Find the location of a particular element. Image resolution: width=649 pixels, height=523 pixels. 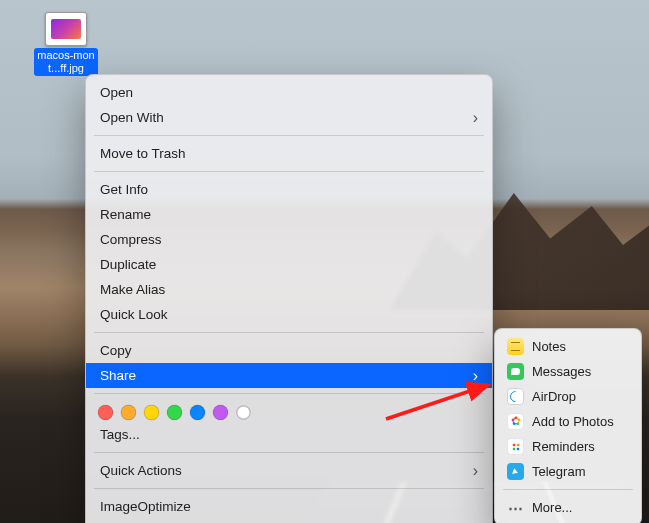

menu-open-with: Open With is located at coordinates (289, 118).